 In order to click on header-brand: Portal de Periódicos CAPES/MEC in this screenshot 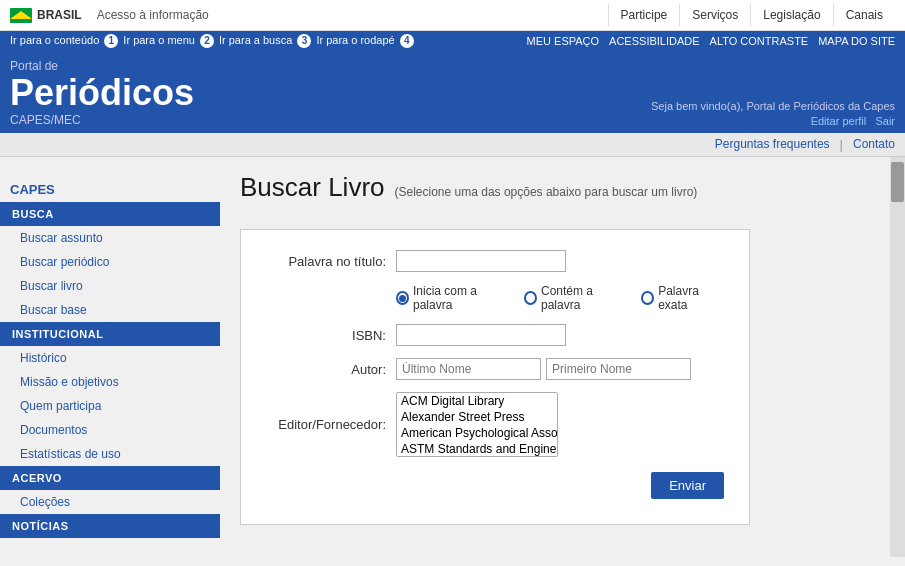, I will do `click(102, 93)`.